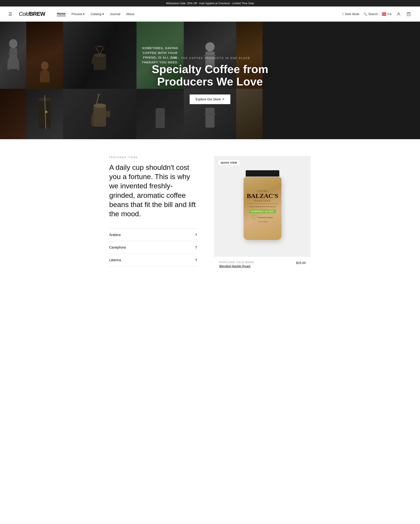 The height and width of the screenshot is (524, 420). I want to click on bag-body: COFFEE BALZAC'S ROASTERS Weekly Roasted …, so click(262, 209).